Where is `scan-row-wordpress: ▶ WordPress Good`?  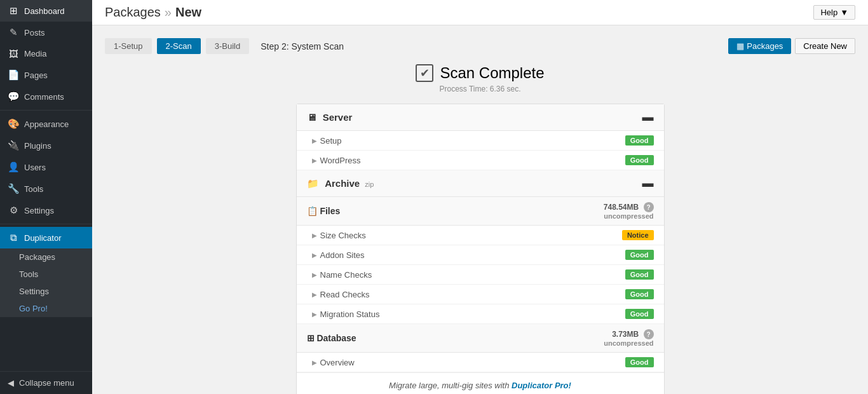
scan-row-wordpress: ▶ WordPress Good is located at coordinates (480, 160).